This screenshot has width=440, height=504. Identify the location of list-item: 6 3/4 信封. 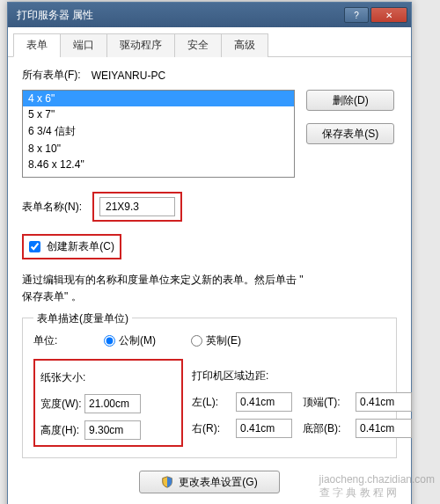
(158, 132).